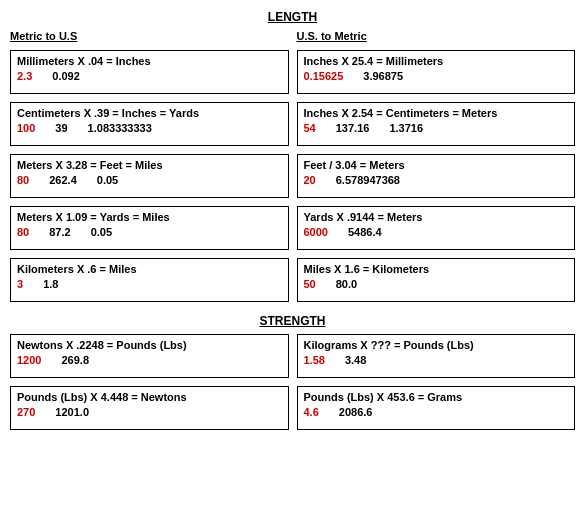 The height and width of the screenshot is (530, 585). What do you see at coordinates (120, 128) in the screenshot?
I see `val-left-2-3: 1.083333333` at bounding box center [120, 128].